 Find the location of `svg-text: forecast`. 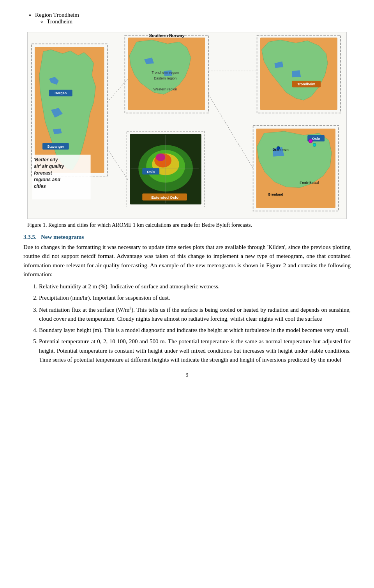

svg-text: forecast is located at coordinates (43, 173).